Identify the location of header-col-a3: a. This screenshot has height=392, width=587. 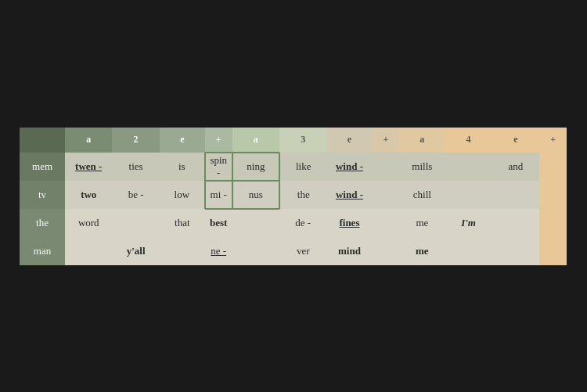
(422, 140).